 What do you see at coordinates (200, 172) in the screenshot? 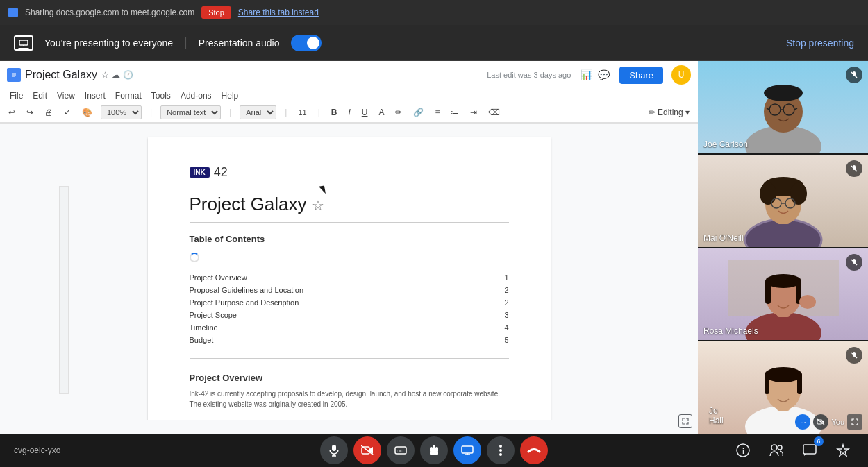
I see `ink-tag: INK` at bounding box center [200, 172].